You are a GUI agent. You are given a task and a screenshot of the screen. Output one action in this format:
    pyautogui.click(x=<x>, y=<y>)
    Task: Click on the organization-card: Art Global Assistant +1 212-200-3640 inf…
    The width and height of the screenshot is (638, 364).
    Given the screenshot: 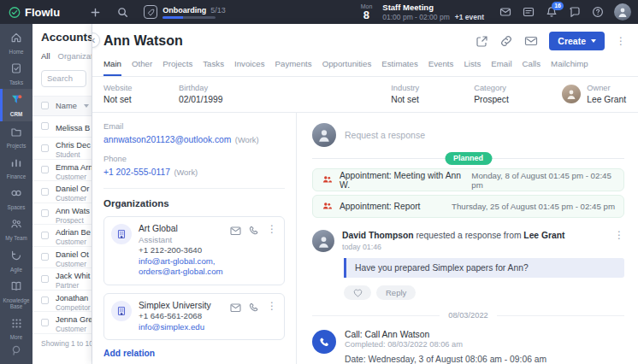 What is the action you would take?
    pyautogui.click(x=194, y=251)
    